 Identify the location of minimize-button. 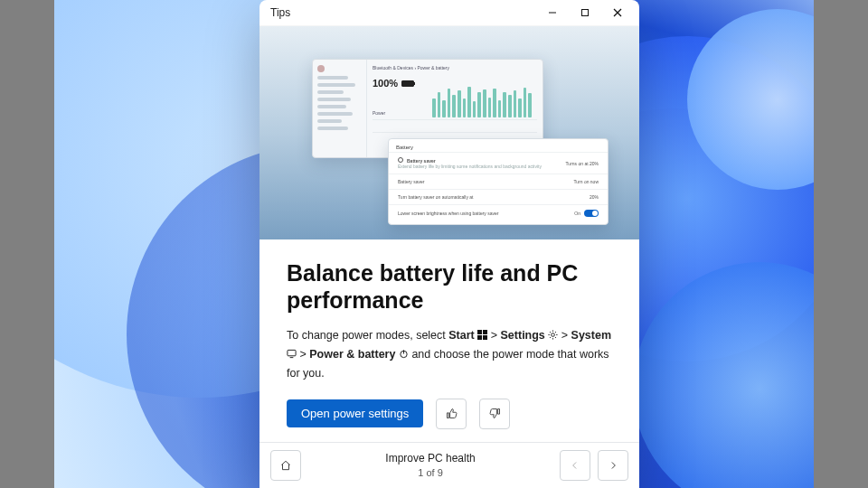
(552, 13).